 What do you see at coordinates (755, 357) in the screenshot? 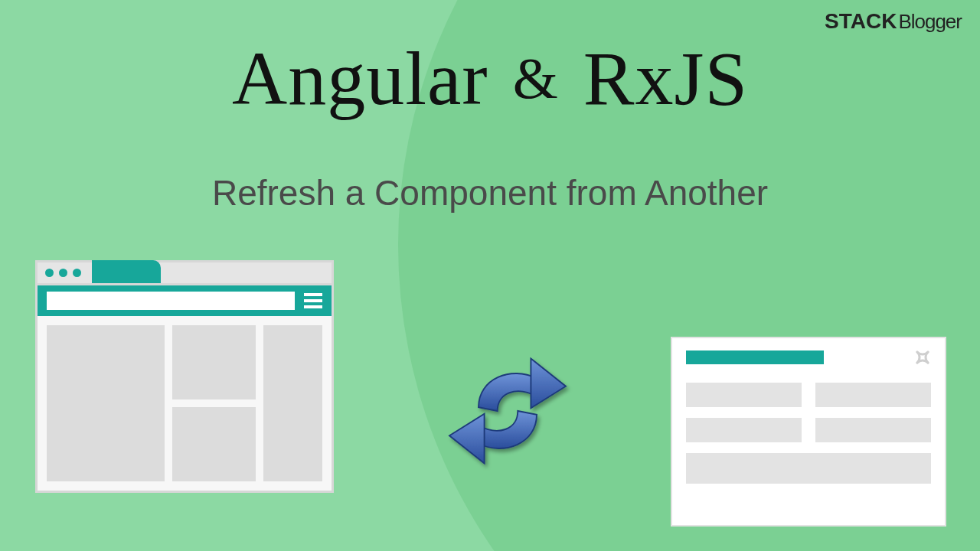
I see `panel-title-bar` at bounding box center [755, 357].